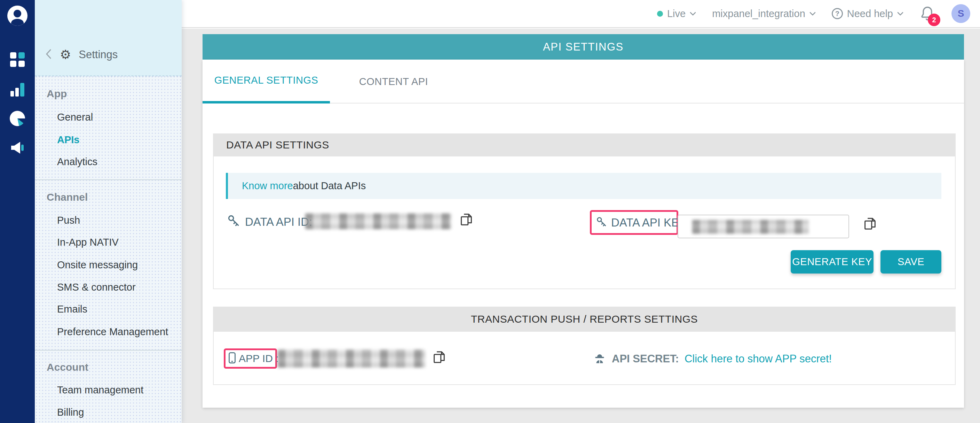  What do you see at coordinates (18, 212) in the screenshot?
I see `left-icon-rail` at bounding box center [18, 212].